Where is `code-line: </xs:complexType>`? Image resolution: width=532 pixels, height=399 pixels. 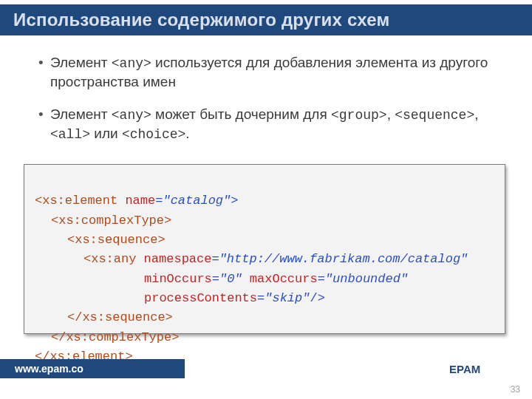 code-line: </xs:complexType> is located at coordinates (115, 338).